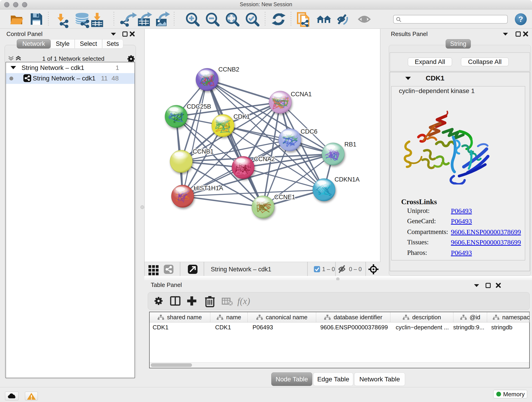  What do you see at coordinates (350, 144) in the screenshot?
I see `svg-text: RB1` at bounding box center [350, 144].